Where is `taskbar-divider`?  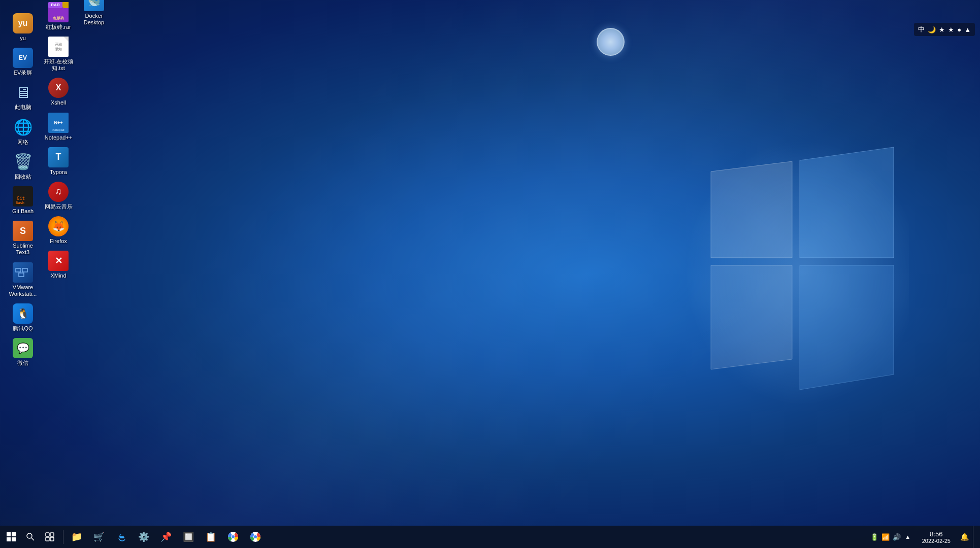 taskbar-divider is located at coordinates (63, 537).